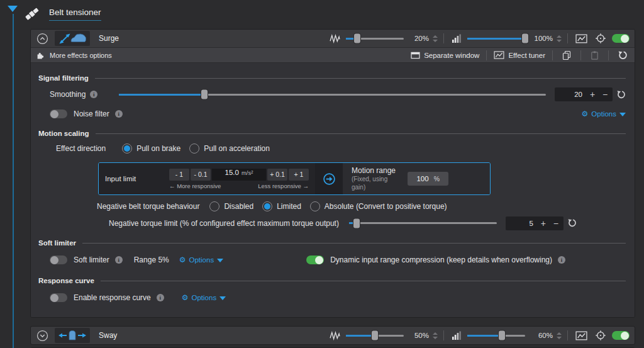 This screenshot has height=348, width=644. What do you see at coordinates (623, 55) in the screenshot?
I see `reset-effect-icon` at bounding box center [623, 55].